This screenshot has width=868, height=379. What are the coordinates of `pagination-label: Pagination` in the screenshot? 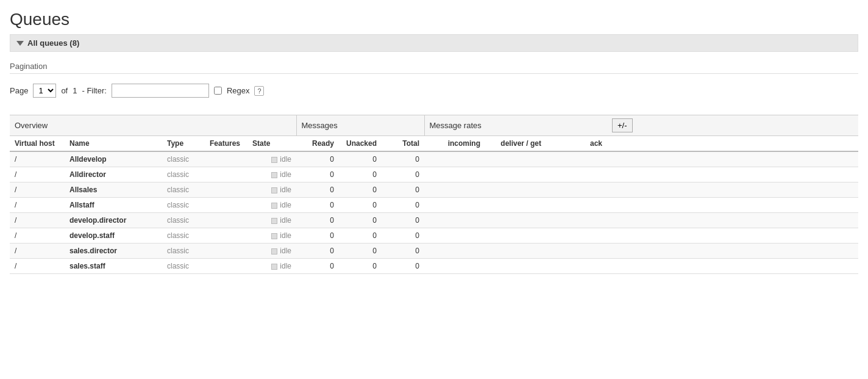 It's located at (434, 68).